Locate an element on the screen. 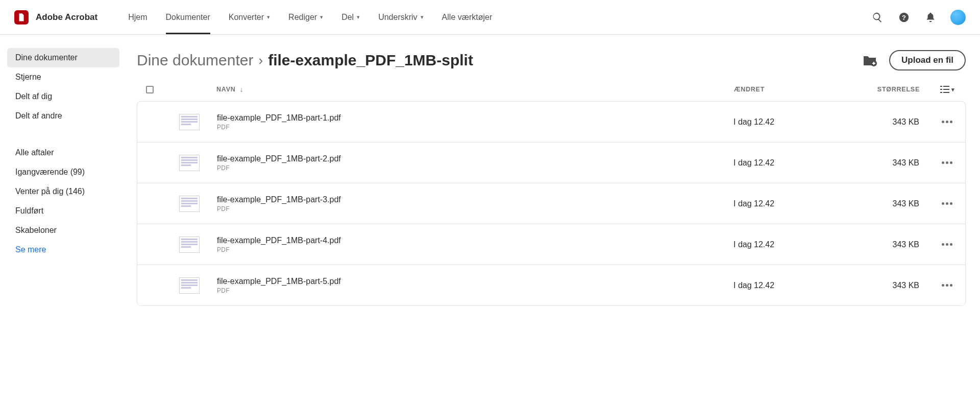 The height and width of the screenshot is (403, 980). file-name: file-example_PDF_1MB-part-5.pdf is located at coordinates (475, 281).